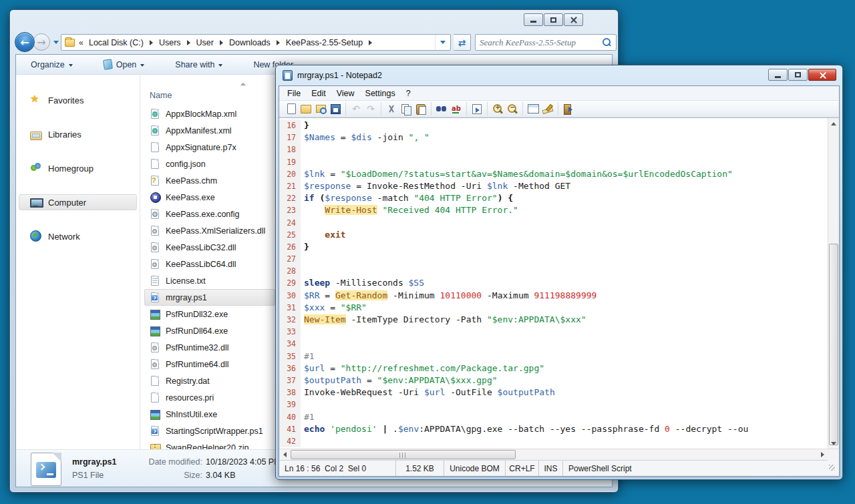 The image size is (855, 504). I want to click on forward-button: →, so click(41, 42).